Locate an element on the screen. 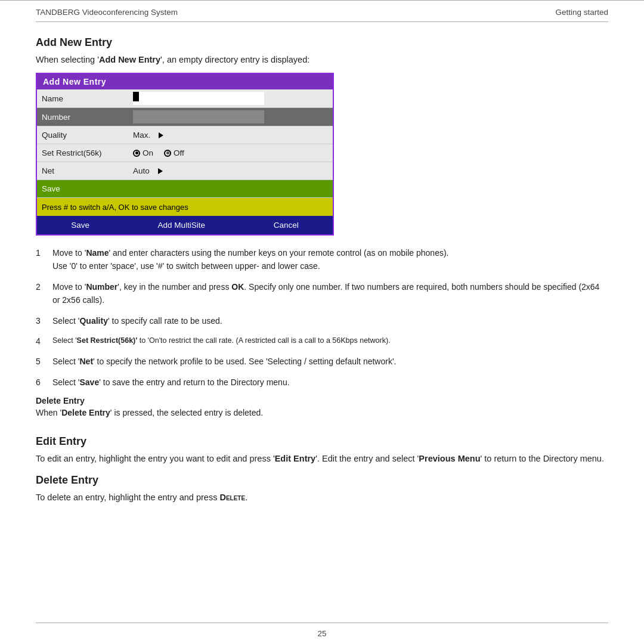  header-left: TANDBERG Videoconferencing System is located at coordinates (107, 12).